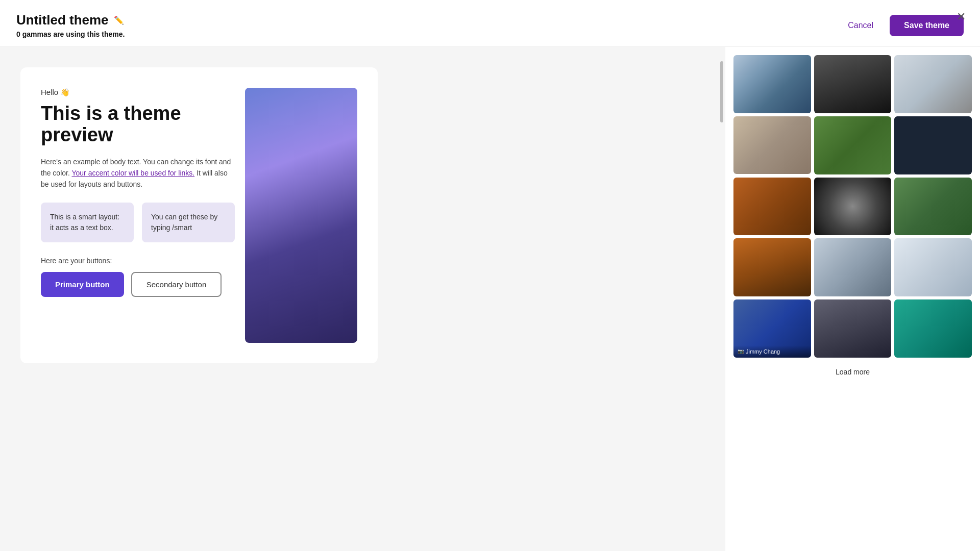 This screenshot has width=980, height=551. What do you see at coordinates (901, 26) in the screenshot?
I see `modal-actions: Cancel Save theme` at bounding box center [901, 26].